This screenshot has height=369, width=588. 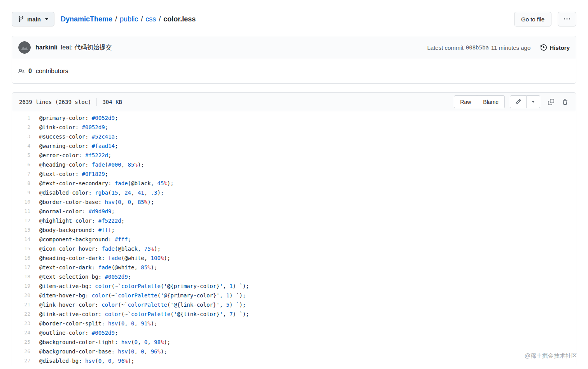 I want to click on commit-time: 11 minutes ago, so click(x=511, y=47).